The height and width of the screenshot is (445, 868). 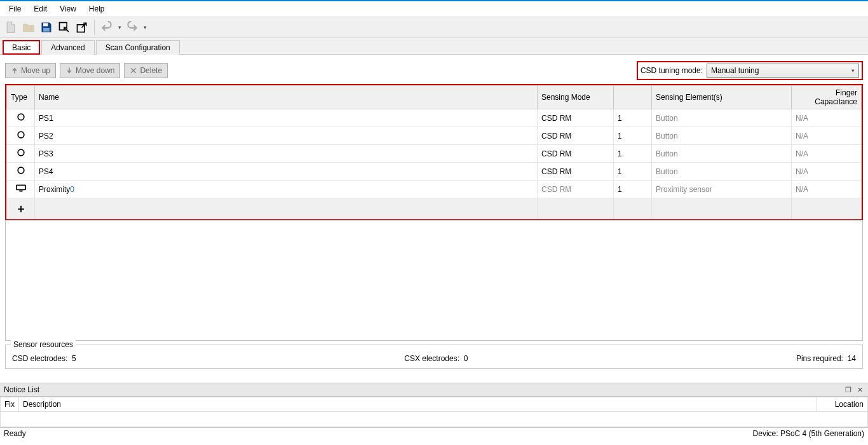 What do you see at coordinates (15, 434) in the screenshot?
I see `status-ready: Ready` at bounding box center [15, 434].